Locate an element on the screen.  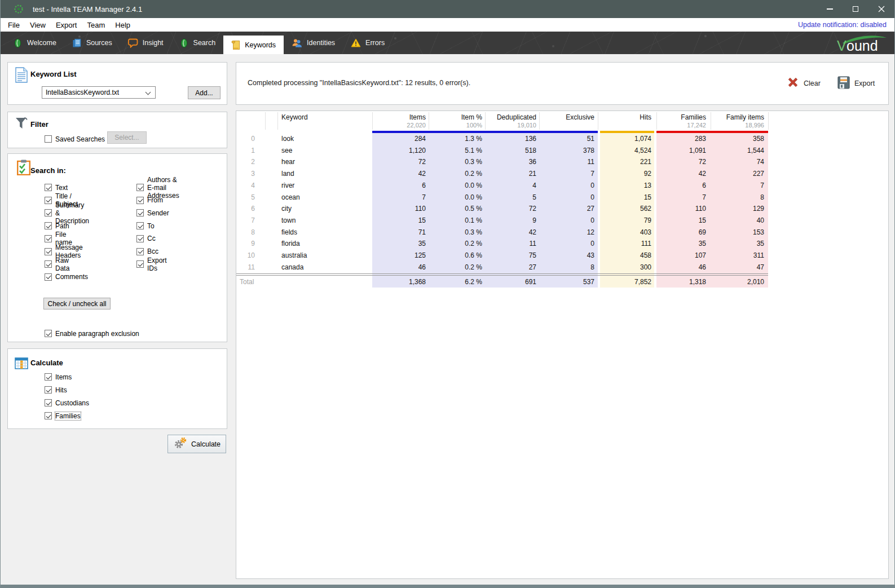
column-header-items: Items22,020 is located at coordinates (399, 121).